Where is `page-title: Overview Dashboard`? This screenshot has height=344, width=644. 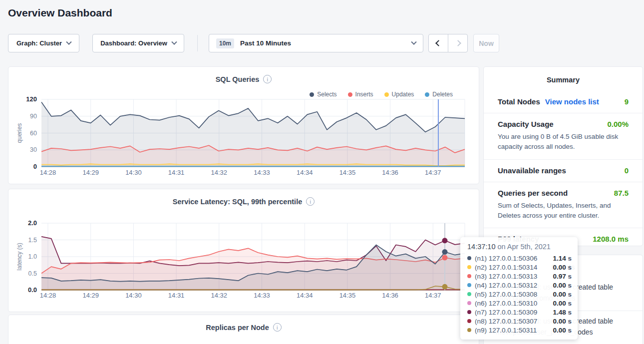 page-title: Overview Dashboard is located at coordinates (60, 13).